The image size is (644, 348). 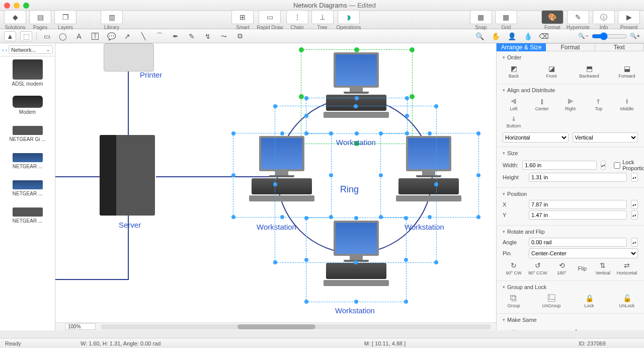 I want to click on stamp-tool: 👤, so click(x=512, y=36).